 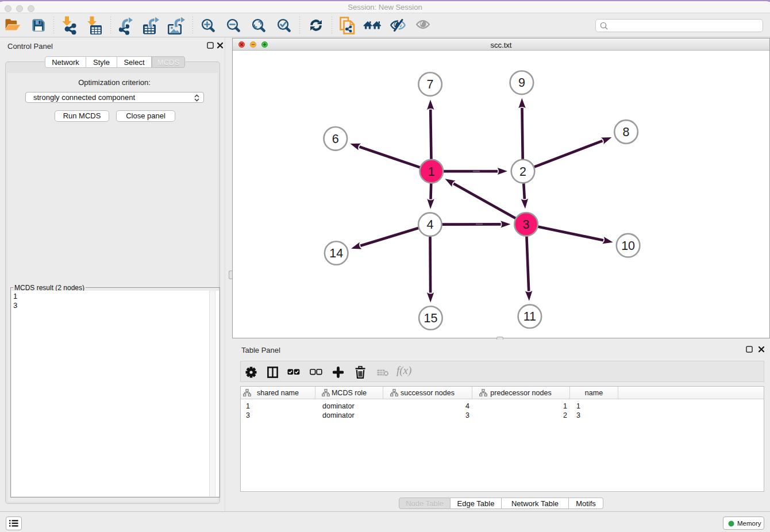 I want to click on svg-text: 10, so click(x=628, y=246).